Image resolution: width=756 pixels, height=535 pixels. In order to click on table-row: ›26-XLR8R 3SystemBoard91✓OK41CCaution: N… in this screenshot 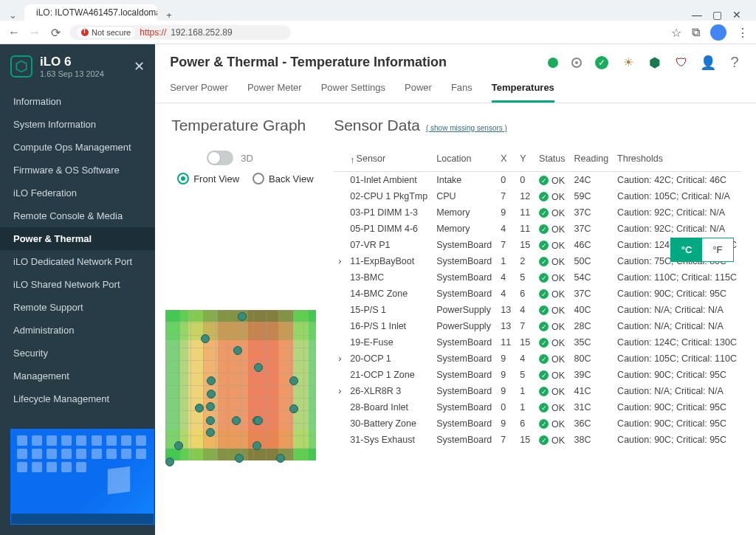, I will do `click(537, 391)`.